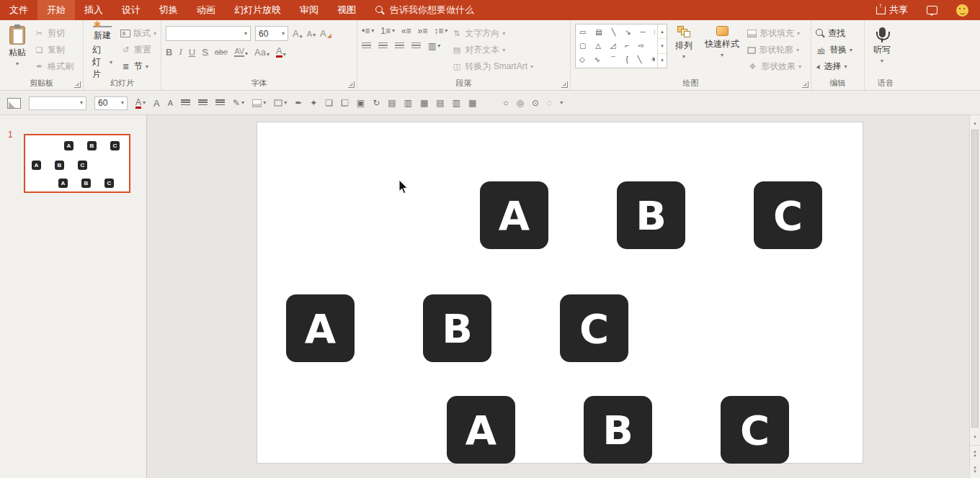 The height and width of the screenshot is (478, 980). Describe the element at coordinates (192, 52) in the screenshot. I see `underline-button: U` at that location.